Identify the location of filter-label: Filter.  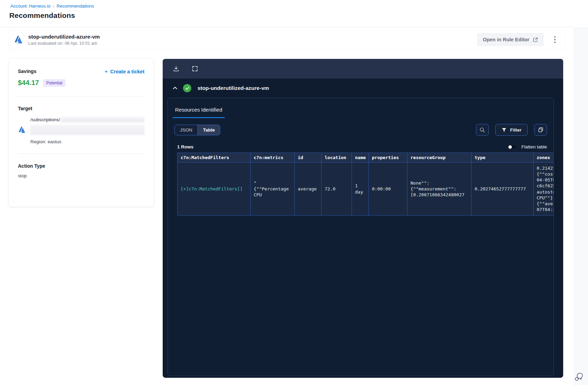
(516, 130).